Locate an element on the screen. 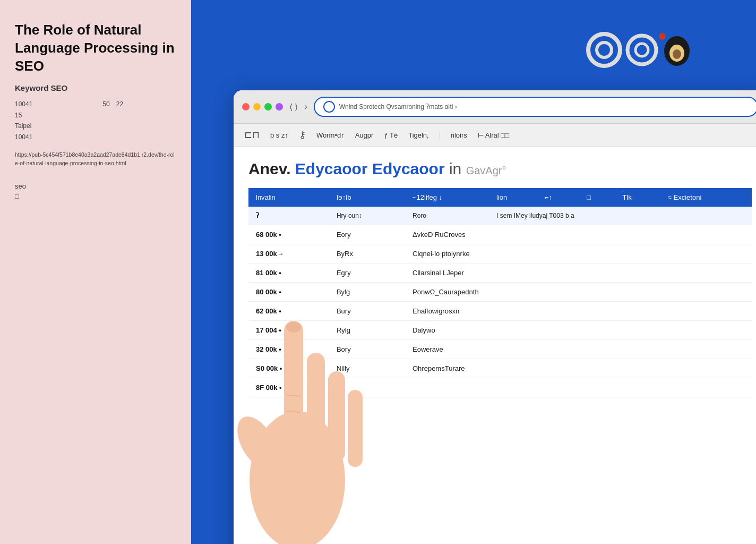  tag-icon: □ is located at coordinates (96, 197).